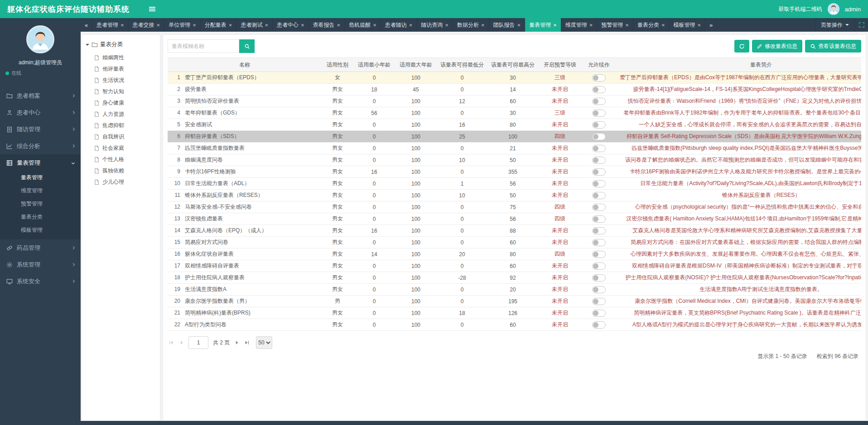 This screenshot has height=425, width=868. I want to click on sidebar-item: 药品管理, so click(40, 248).